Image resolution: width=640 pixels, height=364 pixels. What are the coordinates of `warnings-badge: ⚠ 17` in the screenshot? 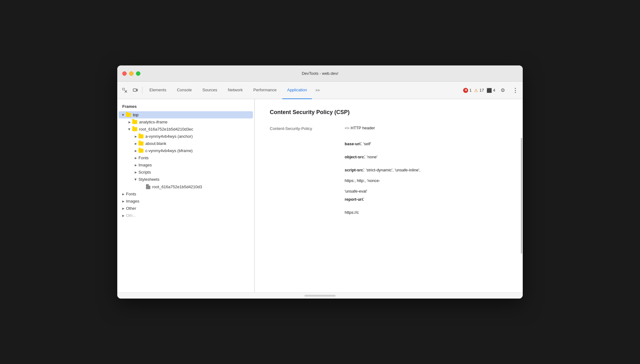 It's located at (479, 90).